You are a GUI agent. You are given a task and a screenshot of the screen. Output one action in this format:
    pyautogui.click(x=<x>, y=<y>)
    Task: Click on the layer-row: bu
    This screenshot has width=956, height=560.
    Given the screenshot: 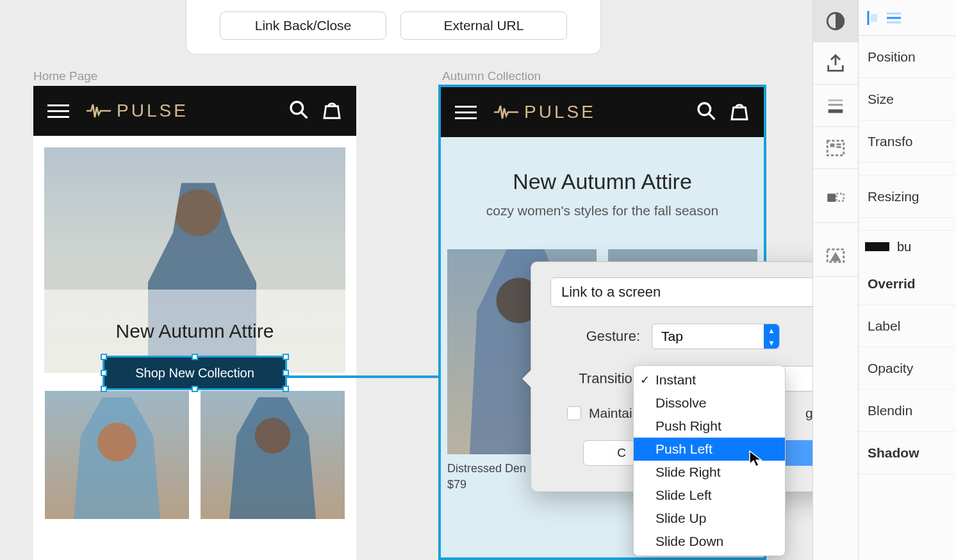 What is the action you would take?
    pyautogui.click(x=907, y=247)
    